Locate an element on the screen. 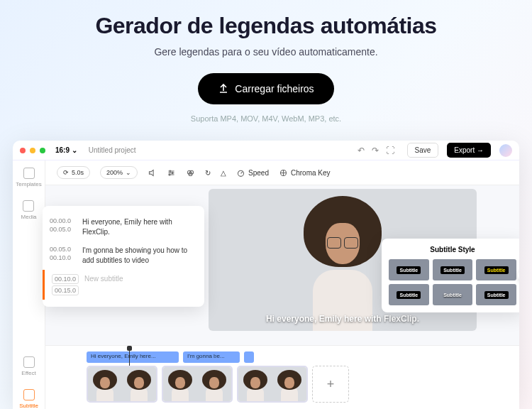  sidebar-item-templates: Templates is located at coordinates (28, 178).